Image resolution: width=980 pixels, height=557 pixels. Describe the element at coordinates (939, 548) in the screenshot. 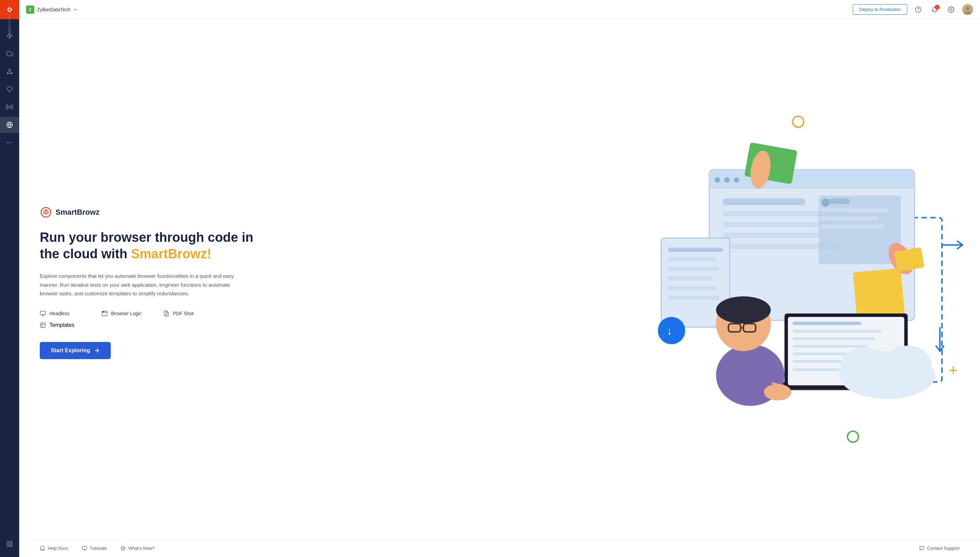

I see `contact-support-link: Contact Support` at that location.